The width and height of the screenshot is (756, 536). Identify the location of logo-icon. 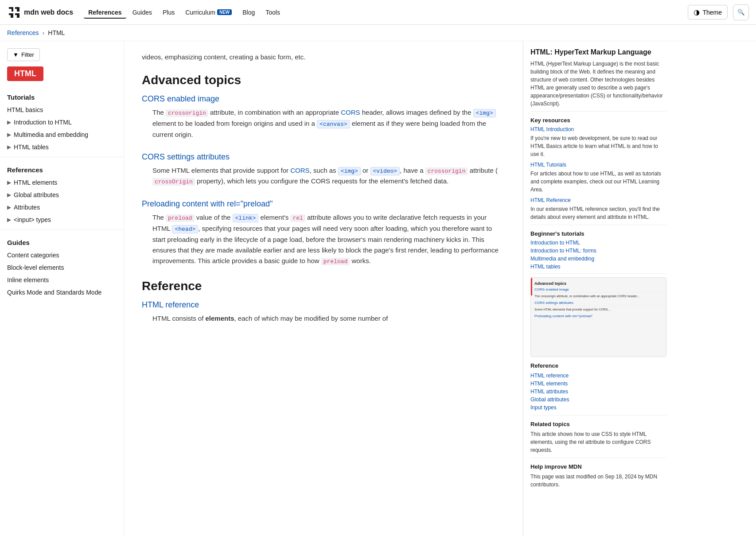
(14, 12).